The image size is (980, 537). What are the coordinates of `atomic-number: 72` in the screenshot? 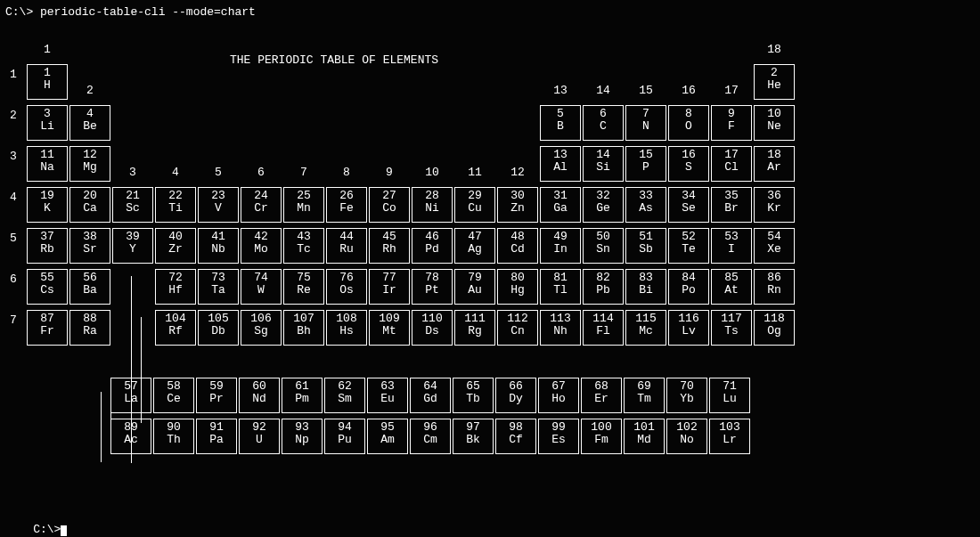 It's located at (176, 278).